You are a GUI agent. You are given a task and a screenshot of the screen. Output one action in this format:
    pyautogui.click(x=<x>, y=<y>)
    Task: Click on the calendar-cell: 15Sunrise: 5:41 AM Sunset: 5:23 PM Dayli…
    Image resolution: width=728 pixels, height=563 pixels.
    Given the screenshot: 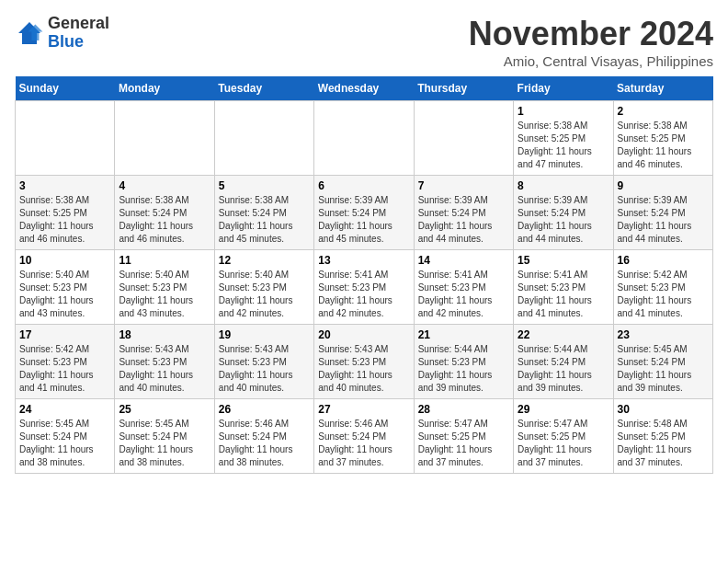 What is the action you would take?
    pyautogui.click(x=563, y=287)
    